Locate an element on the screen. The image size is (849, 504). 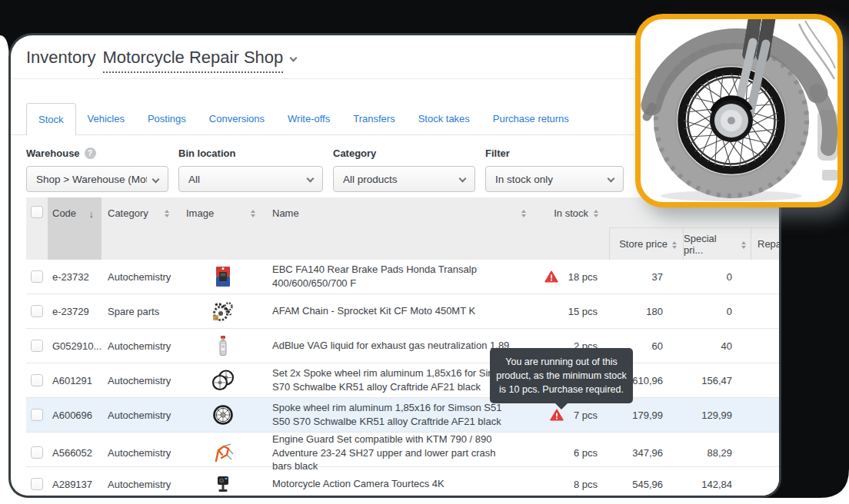
tab-stock: Stock is located at coordinates (51, 119).